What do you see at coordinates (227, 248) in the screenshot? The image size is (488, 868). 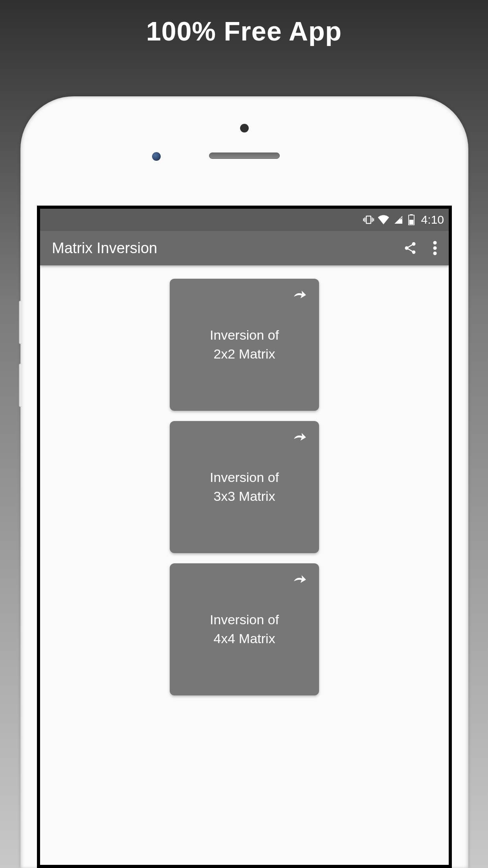 I see `app-title: Matrix Inversion` at bounding box center [227, 248].